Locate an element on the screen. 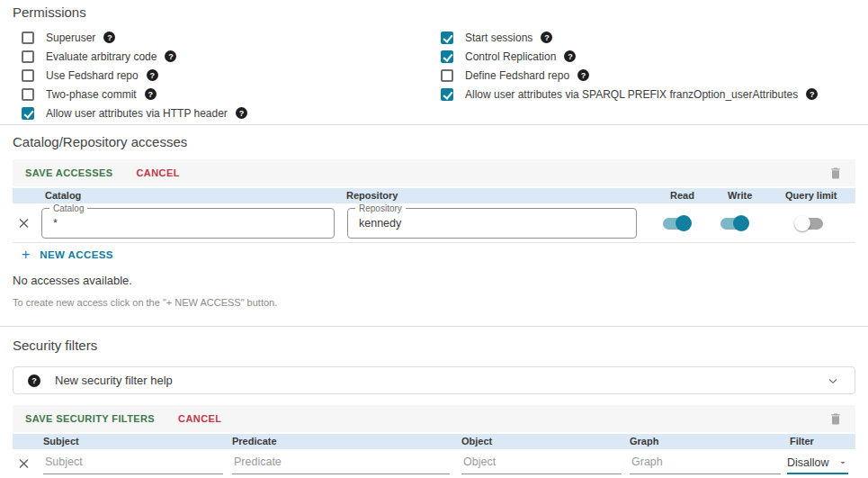 The image size is (868, 478). cancel-accesses-button: CANCEL is located at coordinates (158, 173).